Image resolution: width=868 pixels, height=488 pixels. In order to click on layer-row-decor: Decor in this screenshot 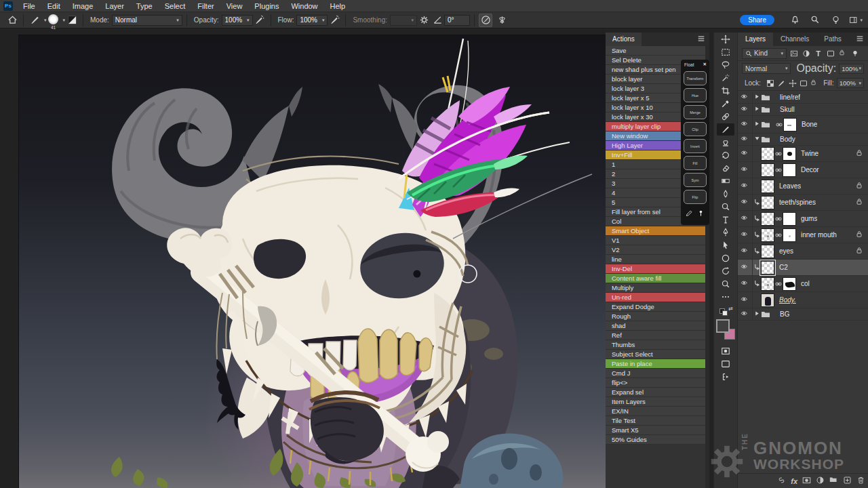, I will do `click(803, 170)`.